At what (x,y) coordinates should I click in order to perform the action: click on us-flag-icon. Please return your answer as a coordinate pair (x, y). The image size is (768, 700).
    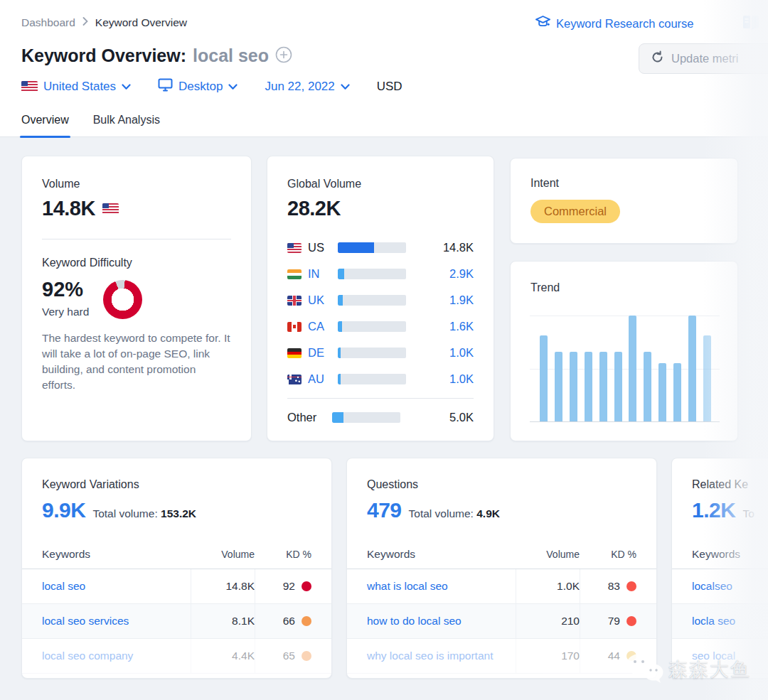
    Looking at the image, I should click on (294, 248).